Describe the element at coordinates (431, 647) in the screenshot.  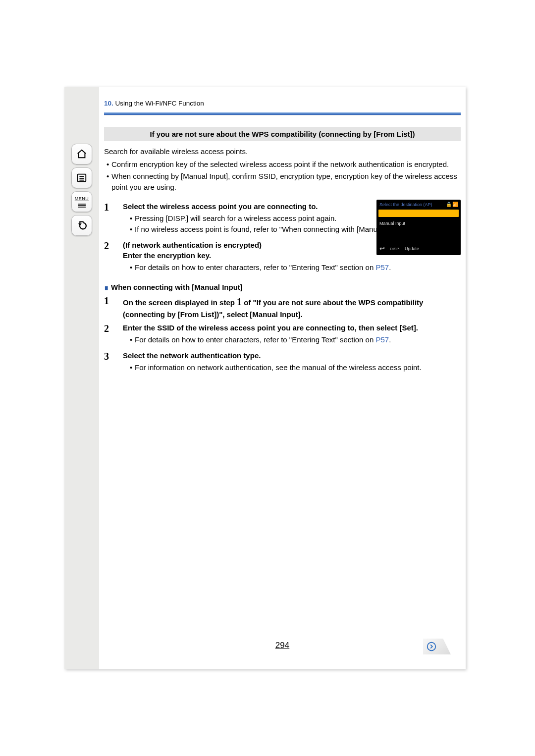
I see `forward-icon` at that location.